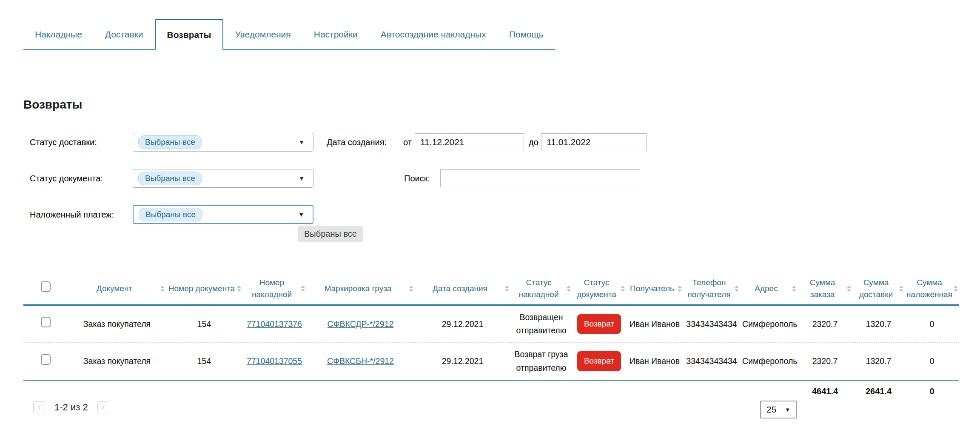 Image resolution: width=980 pixels, height=447 pixels. I want to click on total-cod-sum: 0, so click(932, 388).